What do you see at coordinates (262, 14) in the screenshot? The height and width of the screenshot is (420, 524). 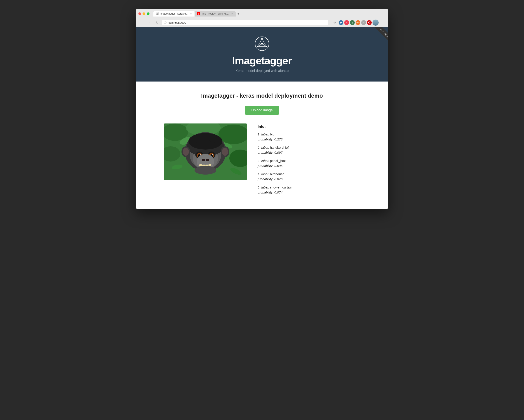 I see `browser-controls: Imagetagger - keras deployme ✕ ▶ The Pro…` at bounding box center [262, 14].